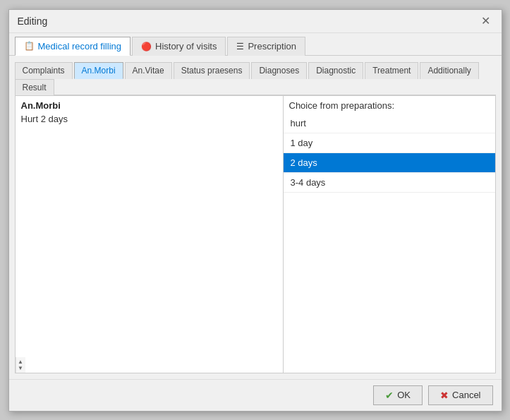  Describe the element at coordinates (255, 78) in the screenshot. I see `sub-tabs: Complaints An.Morbi An.Vitae Status prae…` at that location.